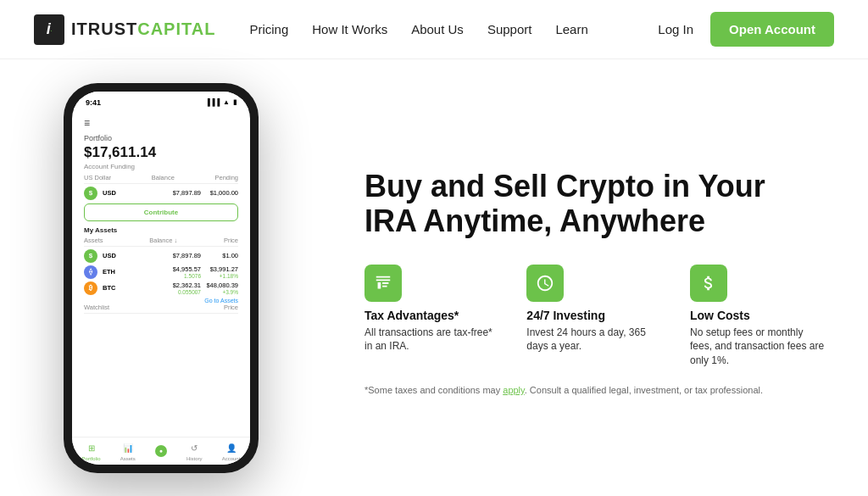 This screenshot has width=868, height=496. I want to click on nav-history: ↺ History, so click(195, 452).